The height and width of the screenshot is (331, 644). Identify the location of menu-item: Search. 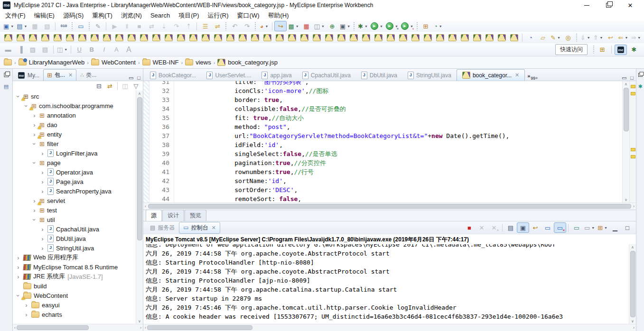
(160, 15).